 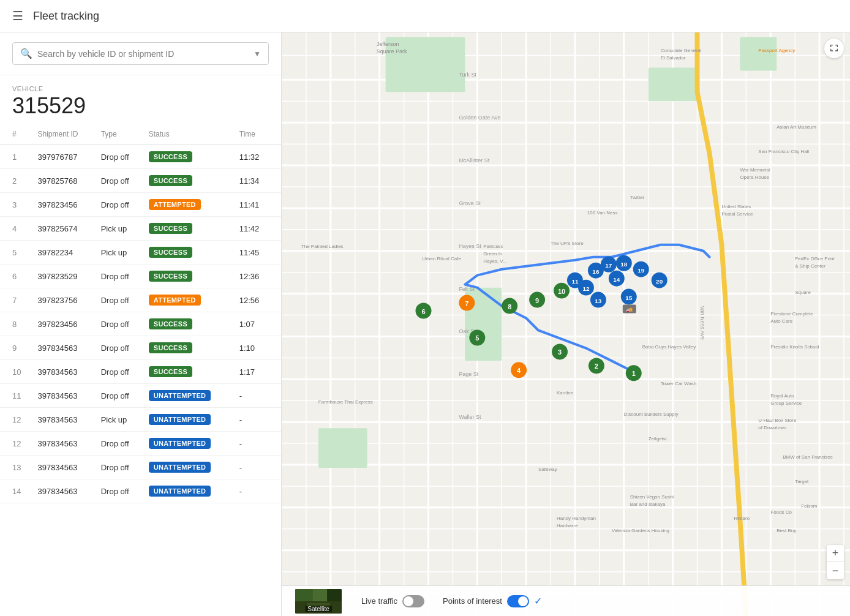 What do you see at coordinates (567, 525) in the screenshot?
I see `svg-text: Hardware` at bounding box center [567, 525].